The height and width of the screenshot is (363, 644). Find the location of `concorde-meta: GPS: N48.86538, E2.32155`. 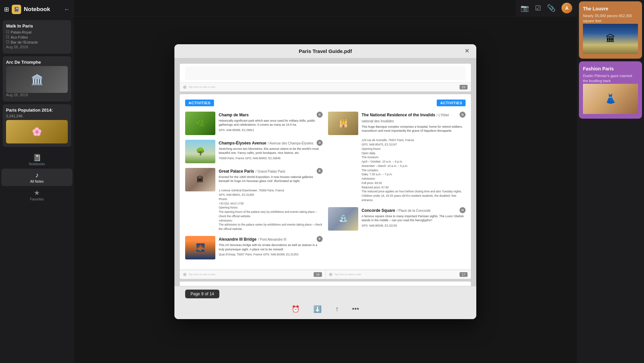

concorde-meta: GPS: N48.86538, E2.32155 is located at coordinates (414, 226).